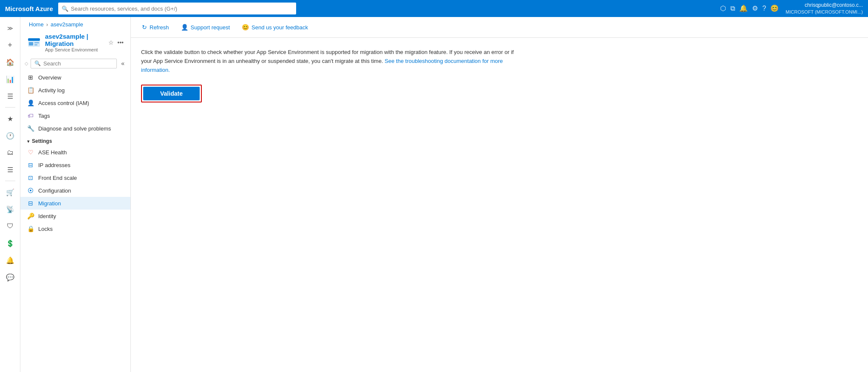 This screenshot has width=868, height=372. I want to click on breadcrumb-resource: asev2sample, so click(67, 25).